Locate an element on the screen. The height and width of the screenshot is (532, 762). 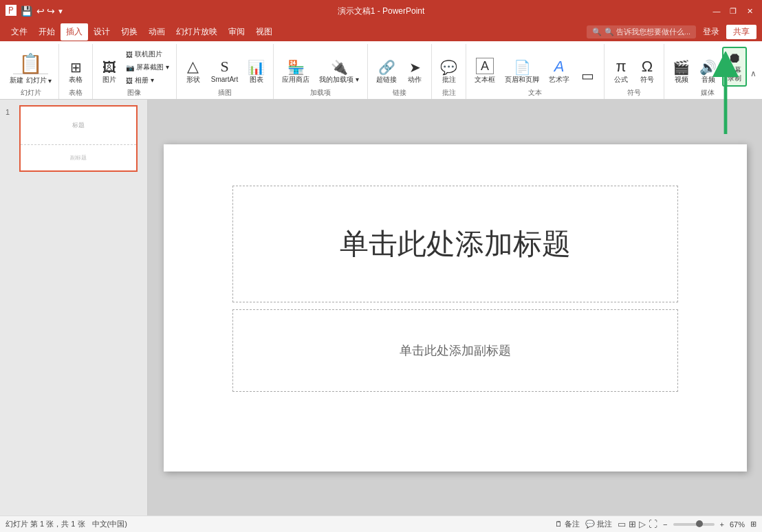
table-button: ⊞ 表格 is located at coordinates (76, 72).